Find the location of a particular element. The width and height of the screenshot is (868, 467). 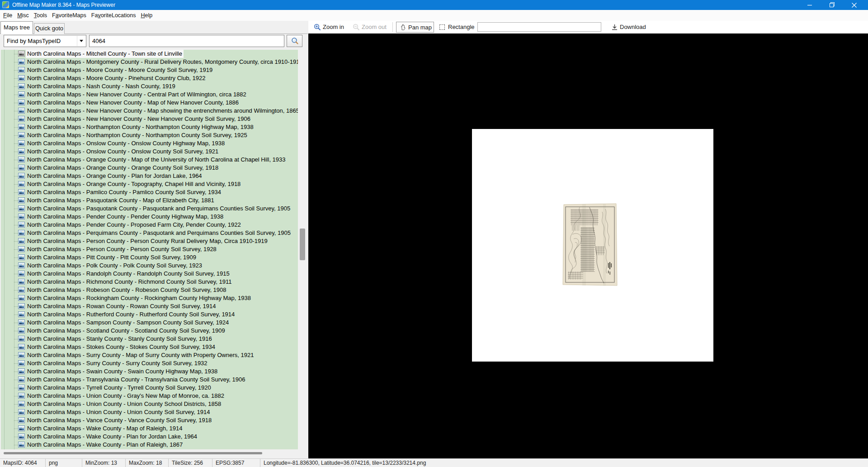

menu-tools: Tools is located at coordinates (41, 15).